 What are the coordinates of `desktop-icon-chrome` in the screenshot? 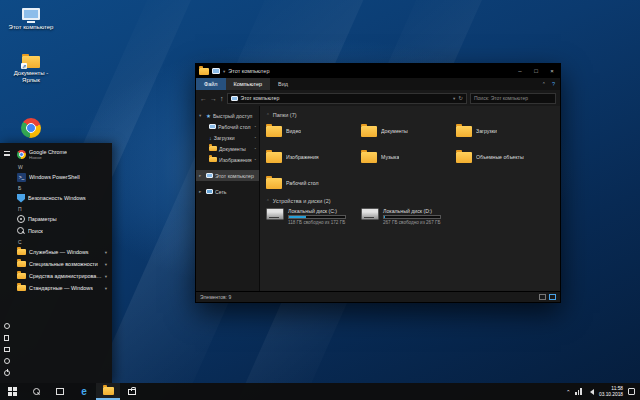 It's located at (31, 128).